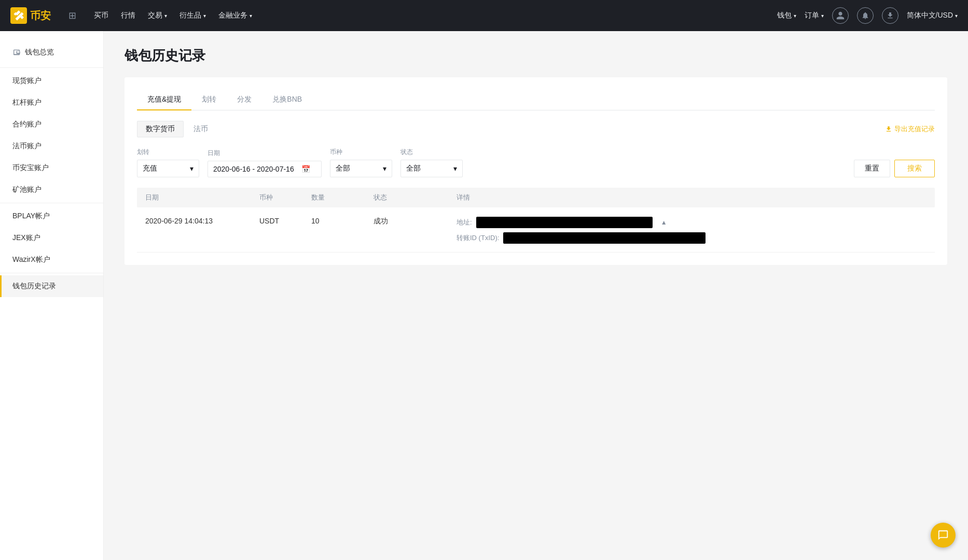 Image resolution: width=968 pixels, height=560 pixels. What do you see at coordinates (265, 153) in the screenshot?
I see `filter-date-label: 日期` at bounding box center [265, 153].